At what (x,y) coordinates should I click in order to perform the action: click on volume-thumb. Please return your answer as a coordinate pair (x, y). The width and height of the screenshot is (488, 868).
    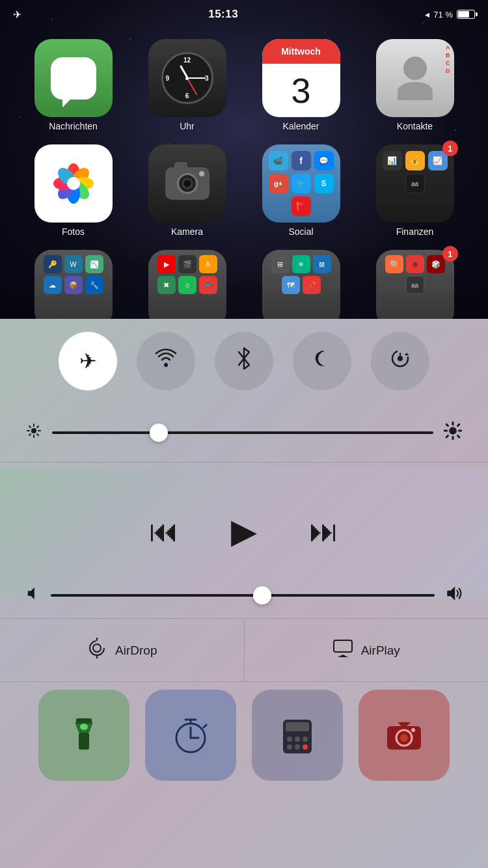
    Looking at the image, I should click on (262, 595).